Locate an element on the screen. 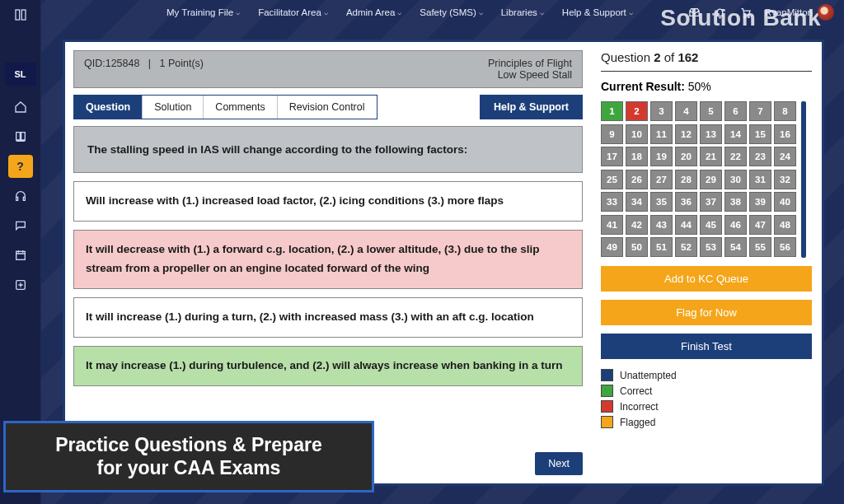 The width and height of the screenshot is (844, 504). question-cell: 36 is located at coordinates (686, 202).